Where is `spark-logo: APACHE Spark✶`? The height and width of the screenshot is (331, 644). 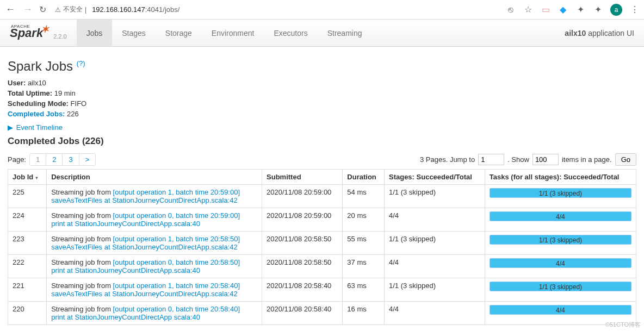
spark-logo: APACHE Spark✶ is located at coordinates (30, 33).